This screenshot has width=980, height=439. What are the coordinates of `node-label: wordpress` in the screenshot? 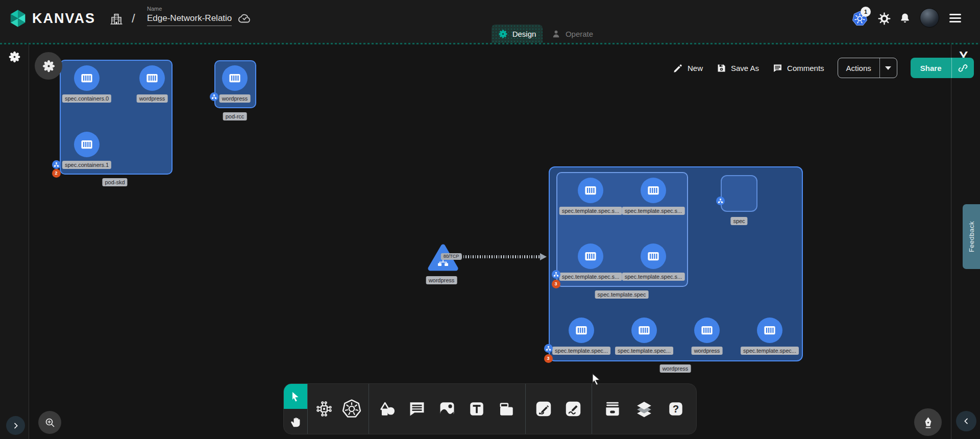 It's located at (442, 280).